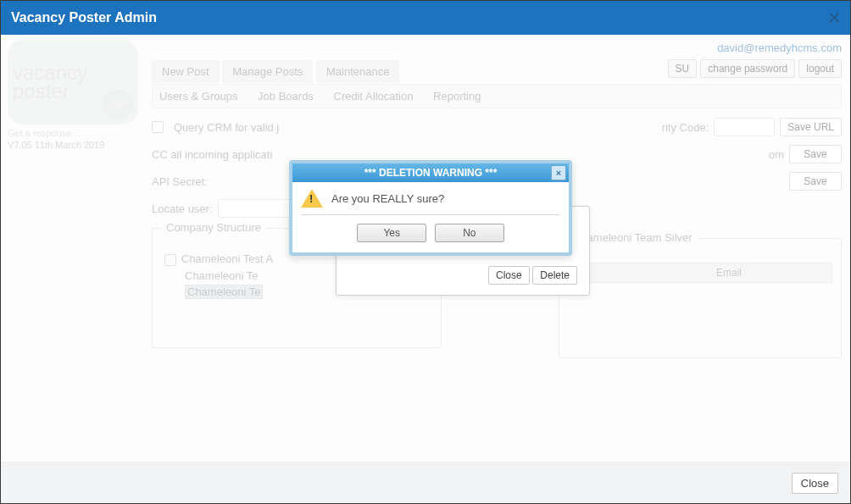 Image resolution: width=851 pixels, height=504 pixels. Describe the element at coordinates (426, 18) in the screenshot. I see `title-bar: Vacancy Poster Admin ✕` at that location.